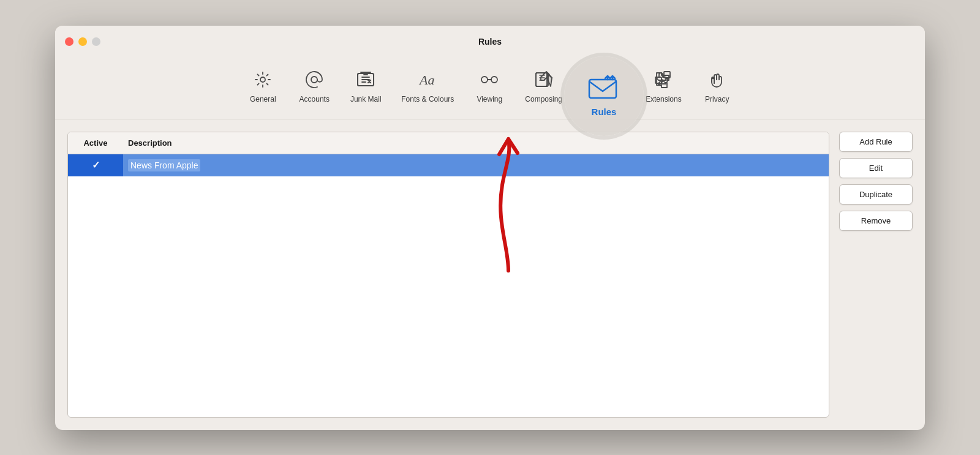 The image size is (980, 455). Describe the element at coordinates (717, 87) in the screenshot. I see `toolbar-item-privacy: Privacy` at that location.